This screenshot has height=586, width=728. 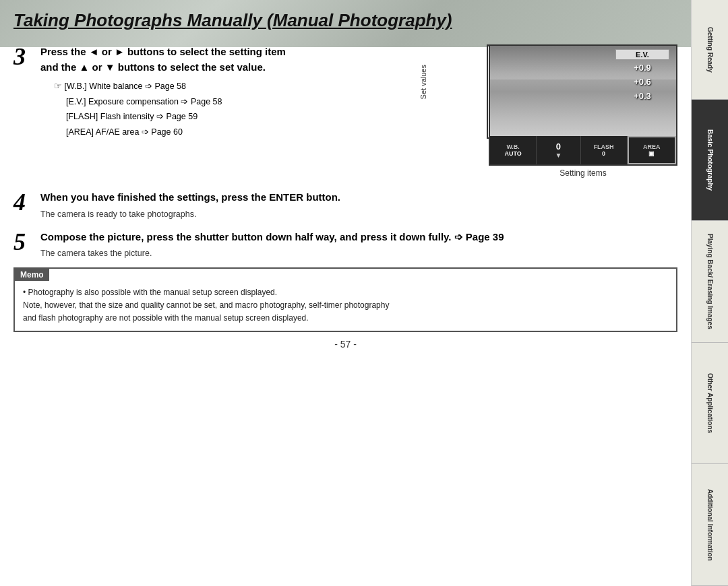 What do you see at coordinates (359, 214) in the screenshot?
I see `step-4-sub: The camera is ready to take photographs.` at bounding box center [359, 214].